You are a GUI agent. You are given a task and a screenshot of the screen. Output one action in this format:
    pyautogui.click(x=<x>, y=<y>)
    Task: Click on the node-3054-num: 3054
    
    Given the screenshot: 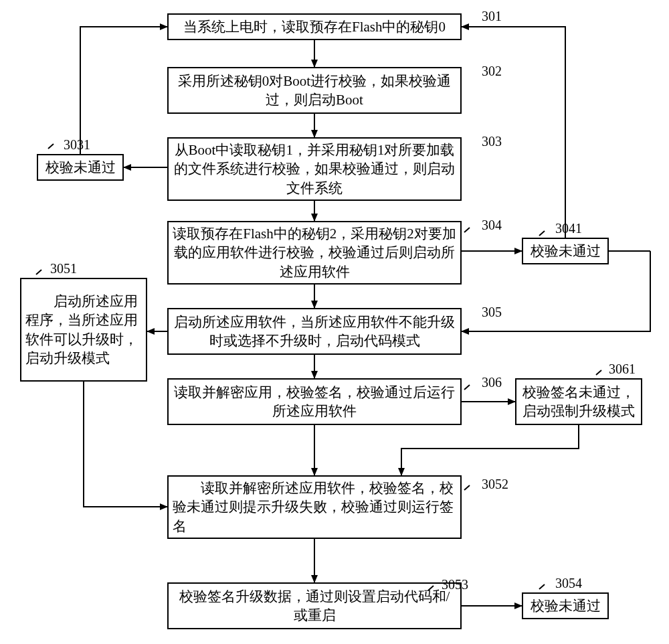 What is the action you would take?
    pyautogui.click(x=569, y=584)
    